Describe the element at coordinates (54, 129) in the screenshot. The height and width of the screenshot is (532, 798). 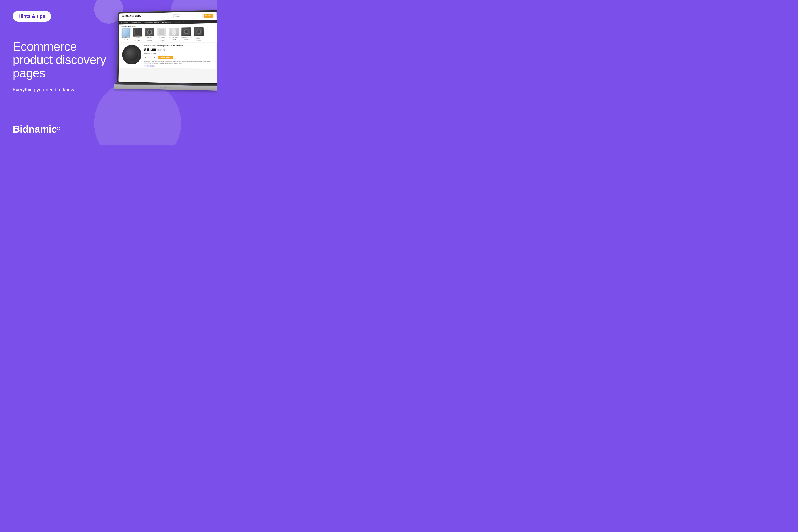
I see `logo-c: c` at that location.